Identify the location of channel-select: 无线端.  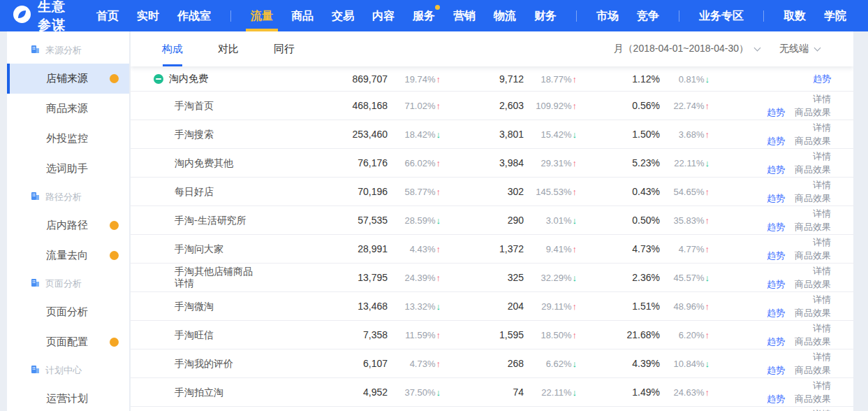
(800, 49).